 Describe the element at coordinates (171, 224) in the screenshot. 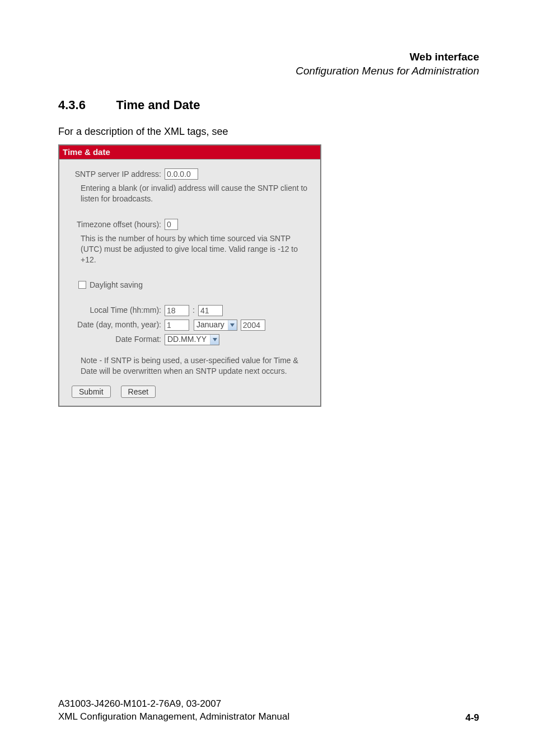

I see `tz-input` at that location.